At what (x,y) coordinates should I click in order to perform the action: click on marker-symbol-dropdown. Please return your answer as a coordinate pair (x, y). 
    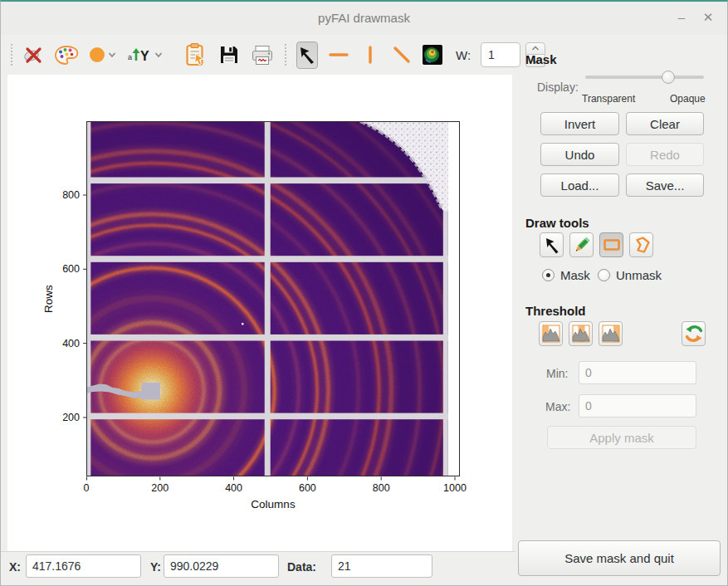
    Looking at the image, I should click on (103, 55).